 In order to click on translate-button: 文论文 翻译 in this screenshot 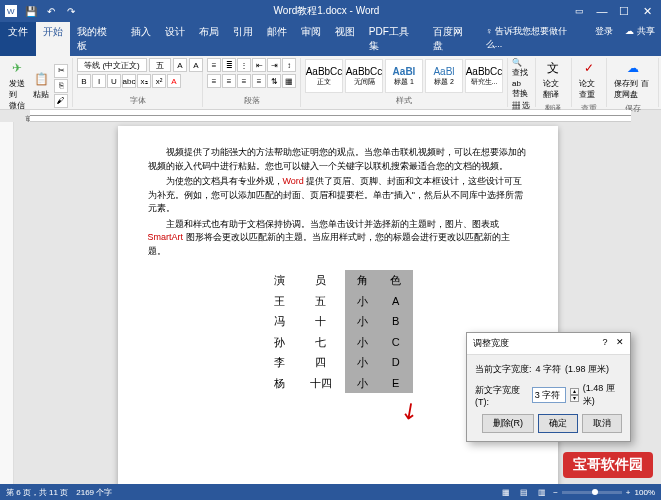, I will do `click(554, 80)`.